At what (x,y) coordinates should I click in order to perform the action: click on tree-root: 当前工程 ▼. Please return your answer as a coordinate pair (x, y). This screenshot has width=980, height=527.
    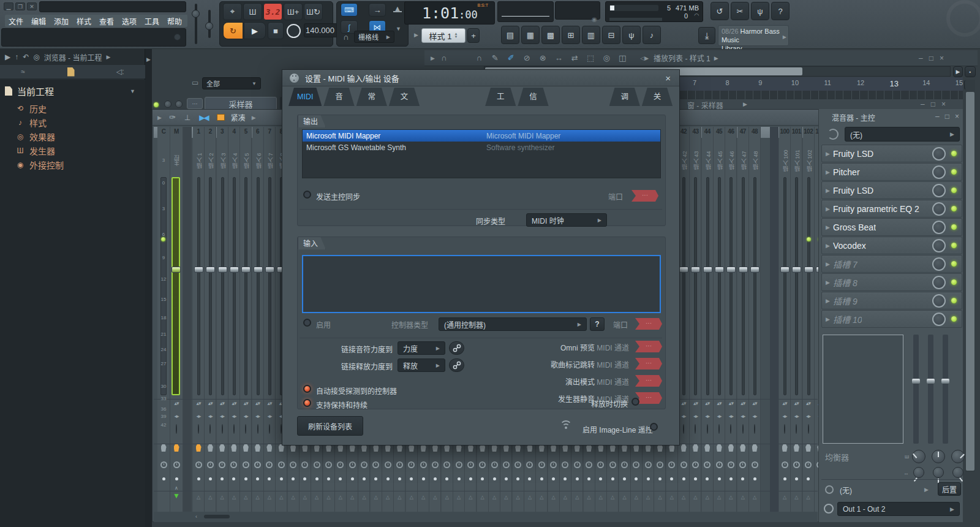
    Looking at the image, I should click on (72, 91).